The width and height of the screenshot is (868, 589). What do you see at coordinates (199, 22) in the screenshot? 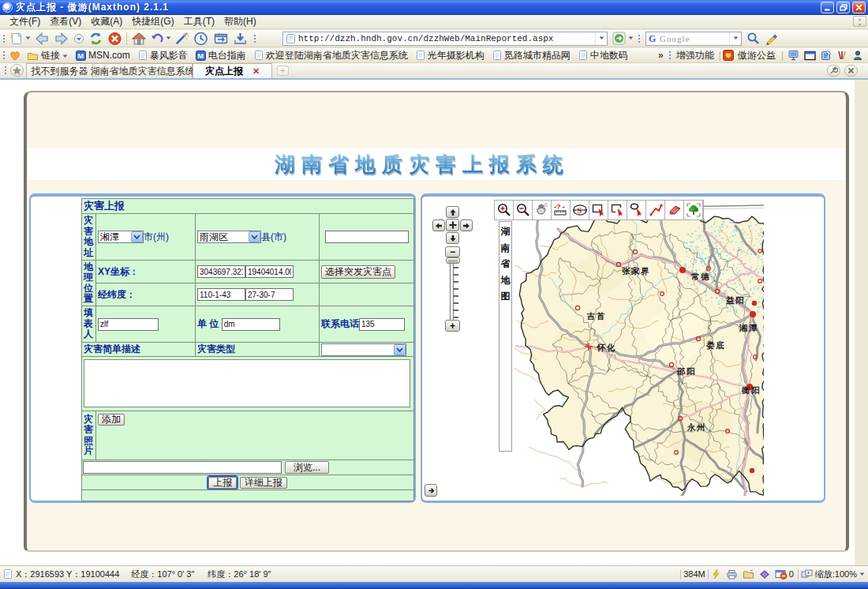
I see `menu-item: 工具(T)` at bounding box center [199, 22].